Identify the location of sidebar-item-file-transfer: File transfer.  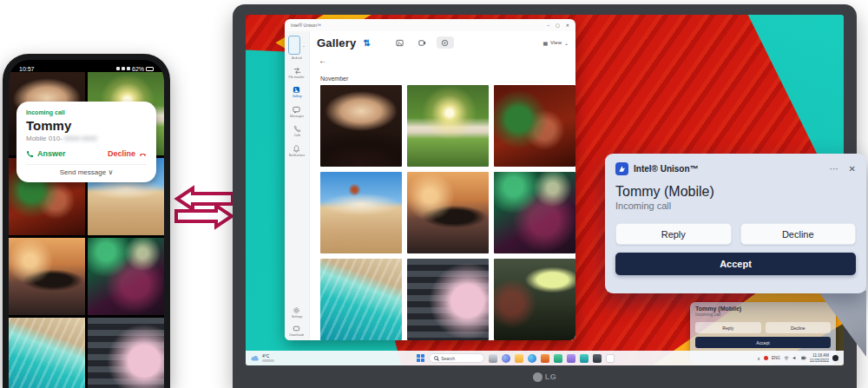
(297, 73).